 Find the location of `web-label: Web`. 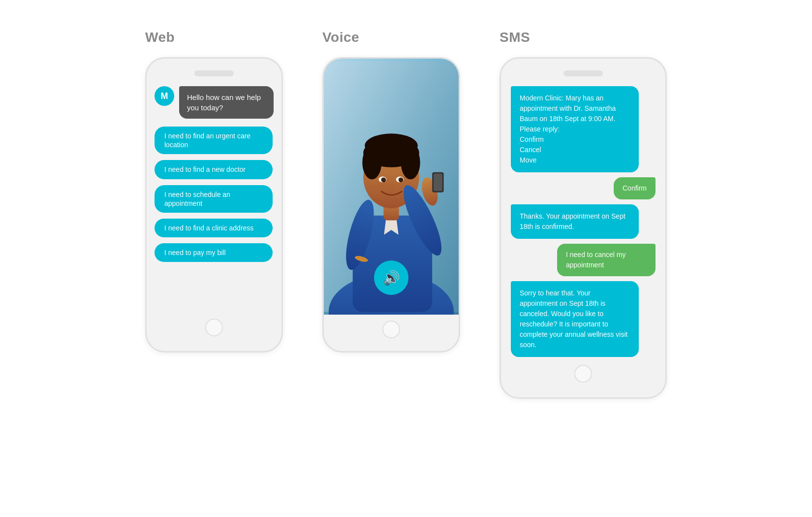

web-label: Web is located at coordinates (160, 37).